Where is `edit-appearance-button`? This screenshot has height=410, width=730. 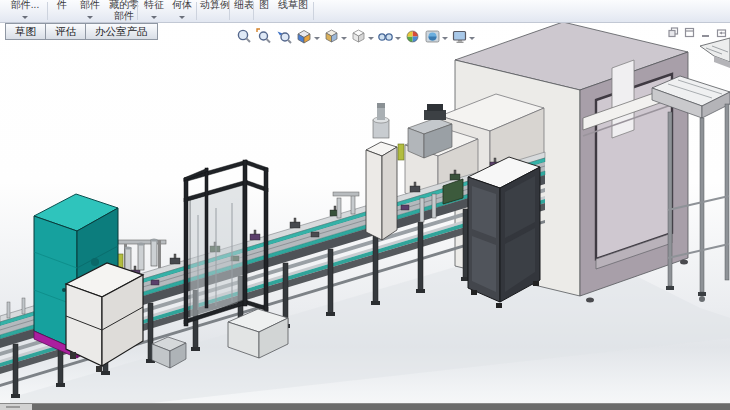 edit-appearance-button is located at coordinates (412, 36).